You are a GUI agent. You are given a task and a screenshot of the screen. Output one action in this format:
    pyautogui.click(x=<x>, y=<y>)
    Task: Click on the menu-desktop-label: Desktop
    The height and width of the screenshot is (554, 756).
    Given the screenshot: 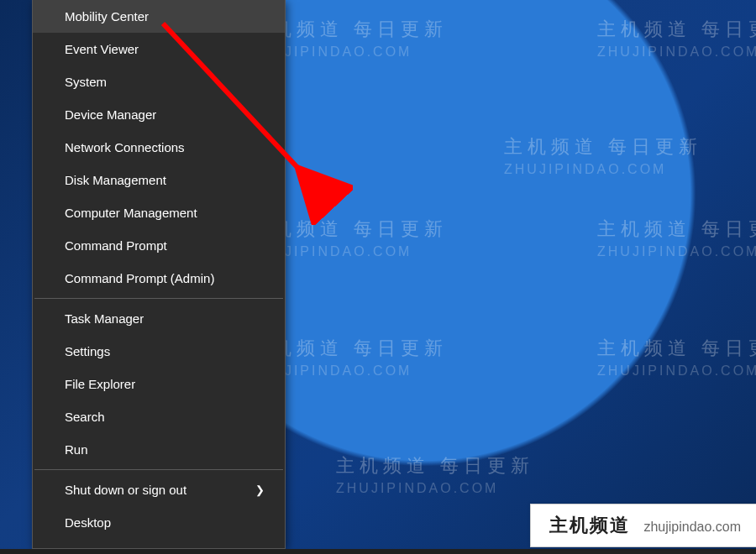 What is the action you would take?
    pyautogui.click(x=87, y=522)
    